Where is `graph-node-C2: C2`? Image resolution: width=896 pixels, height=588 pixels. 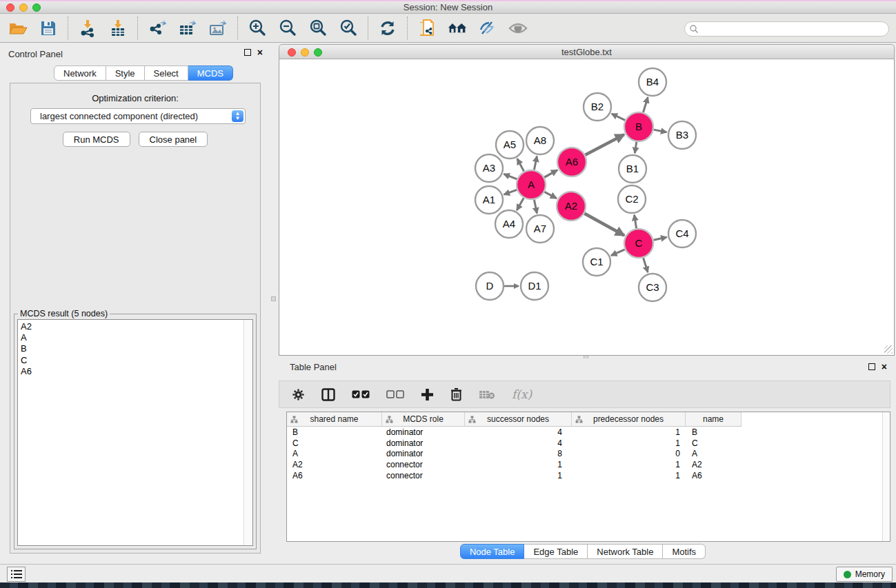
graph-node-C2: C2 is located at coordinates (632, 199).